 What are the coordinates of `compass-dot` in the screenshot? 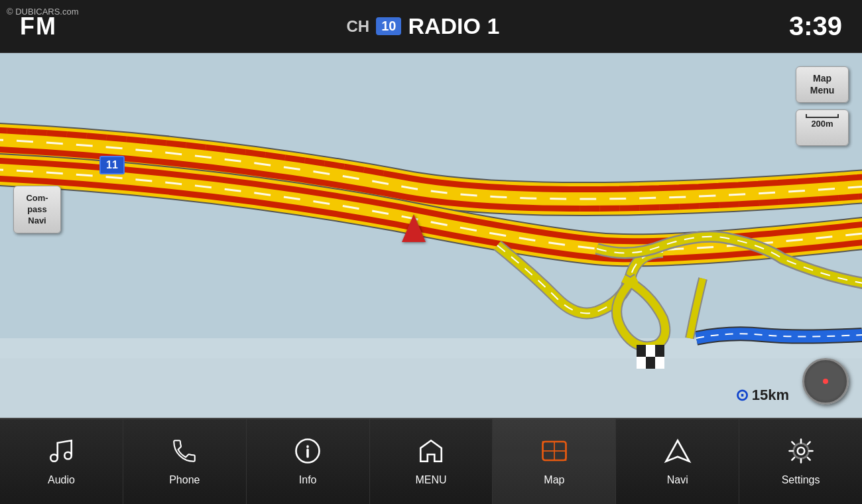 It's located at (826, 381).